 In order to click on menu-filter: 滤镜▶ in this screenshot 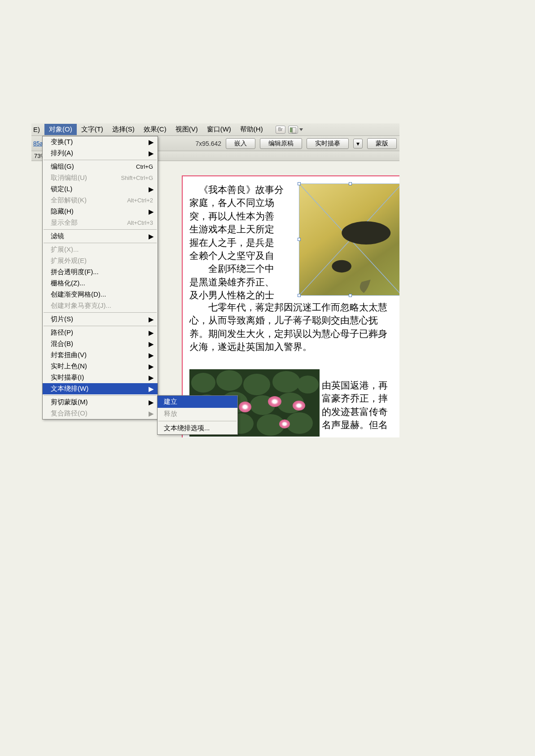, I will do `click(100, 236)`.